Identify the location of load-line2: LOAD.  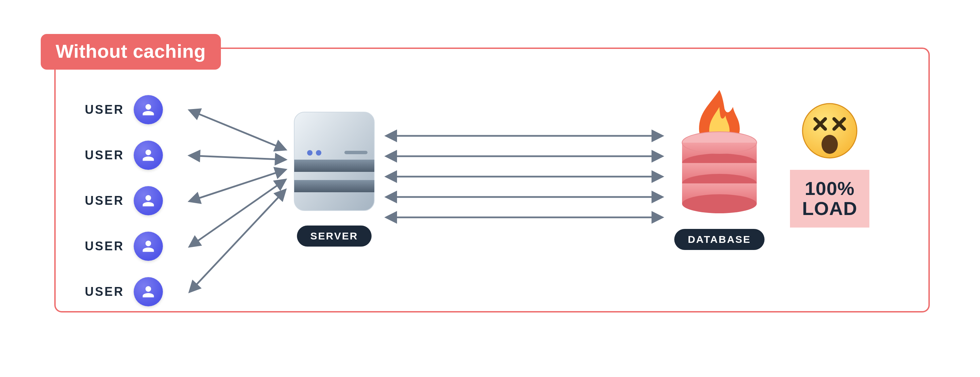
(830, 209).